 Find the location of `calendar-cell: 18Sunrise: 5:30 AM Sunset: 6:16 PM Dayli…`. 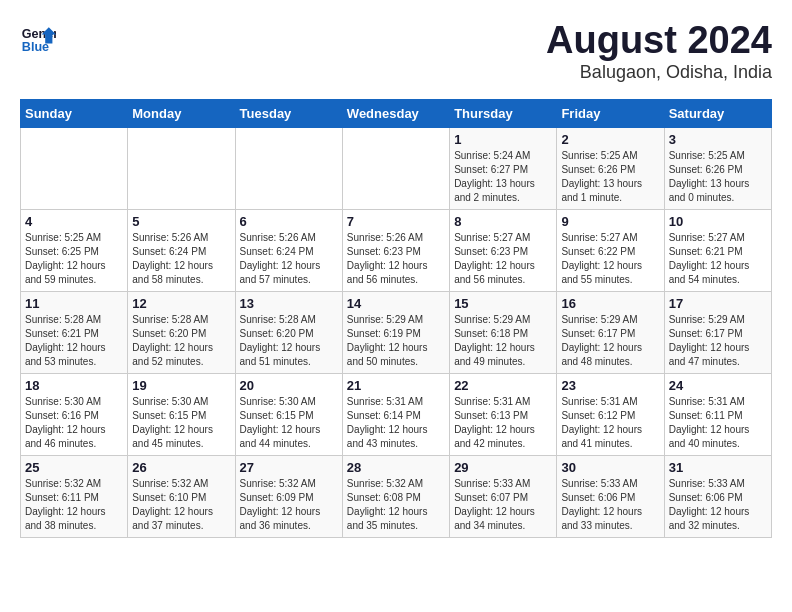

calendar-cell: 18Sunrise: 5:30 AM Sunset: 6:16 PM Dayli… is located at coordinates (74, 414).